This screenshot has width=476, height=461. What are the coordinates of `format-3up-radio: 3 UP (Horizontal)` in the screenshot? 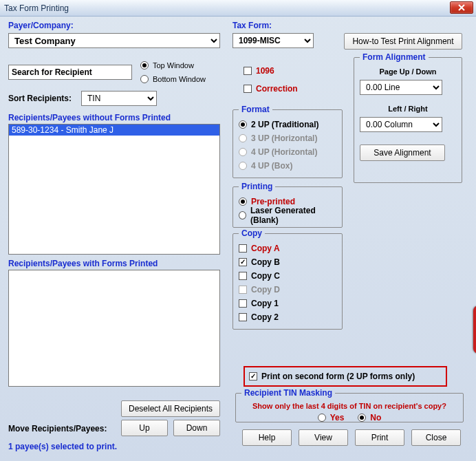 It's located at (288, 138).